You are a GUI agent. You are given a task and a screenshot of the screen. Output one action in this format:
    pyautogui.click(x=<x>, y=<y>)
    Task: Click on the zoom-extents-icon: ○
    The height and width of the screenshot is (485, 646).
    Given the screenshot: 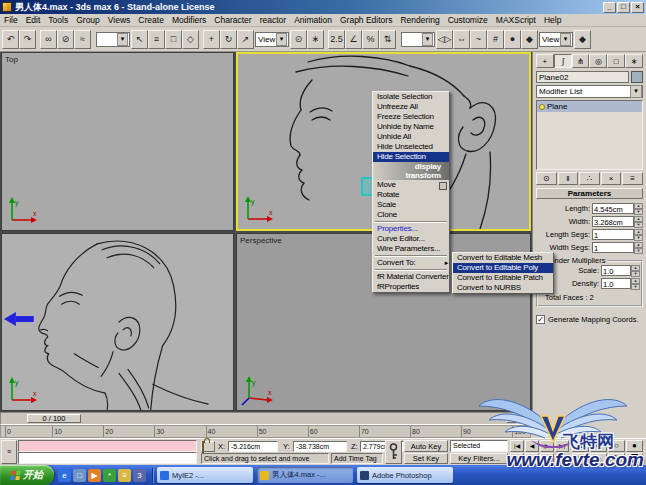 What is the action you would take?
    pyautogui.click(x=616, y=446)
    